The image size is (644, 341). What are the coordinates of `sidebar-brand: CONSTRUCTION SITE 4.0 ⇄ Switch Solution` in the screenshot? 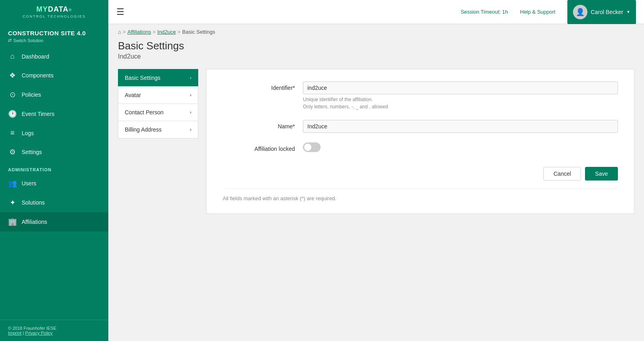 It's located at (54, 35).